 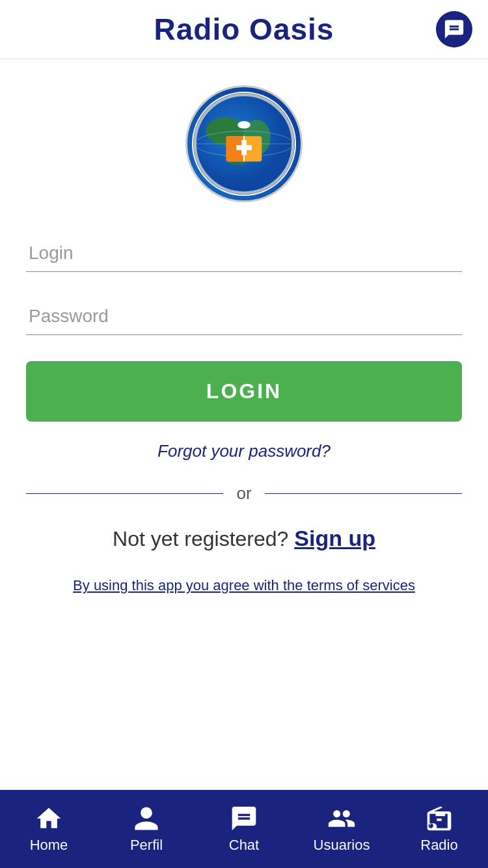 What do you see at coordinates (244, 829) in the screenshot?
I see `nav-chat: Chat` at bounding box center [244, 829].